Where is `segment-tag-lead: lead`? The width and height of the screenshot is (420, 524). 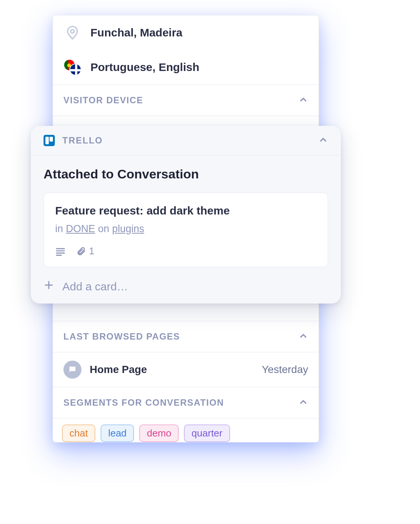
segment-tag-lead: lead is located at coordinates (117, 433).